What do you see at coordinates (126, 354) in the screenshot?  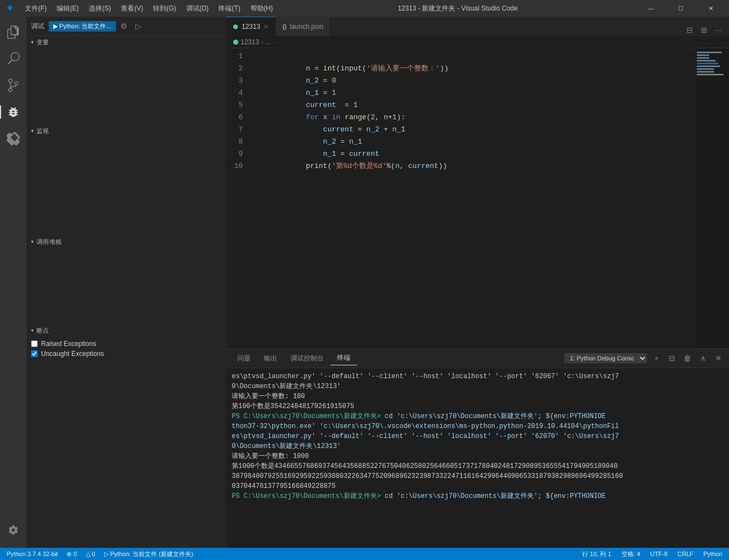 I see `breakpoint-uncaught: Uncaught Exceptions` at bounding box center [126, 354].